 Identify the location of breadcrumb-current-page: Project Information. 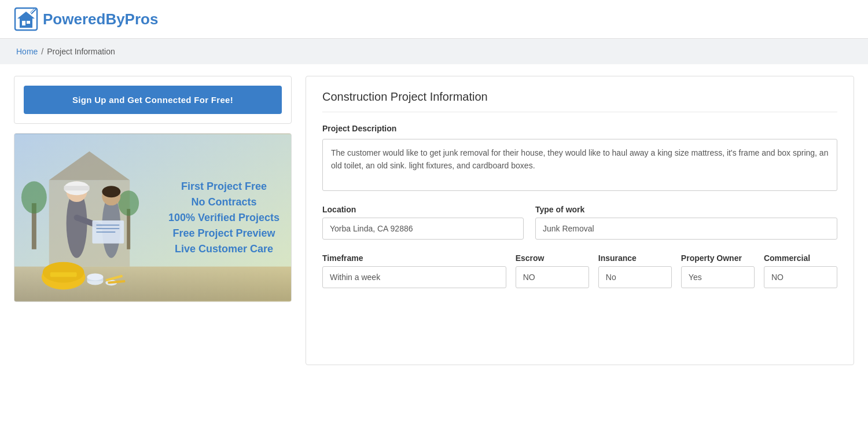
(81, 52).